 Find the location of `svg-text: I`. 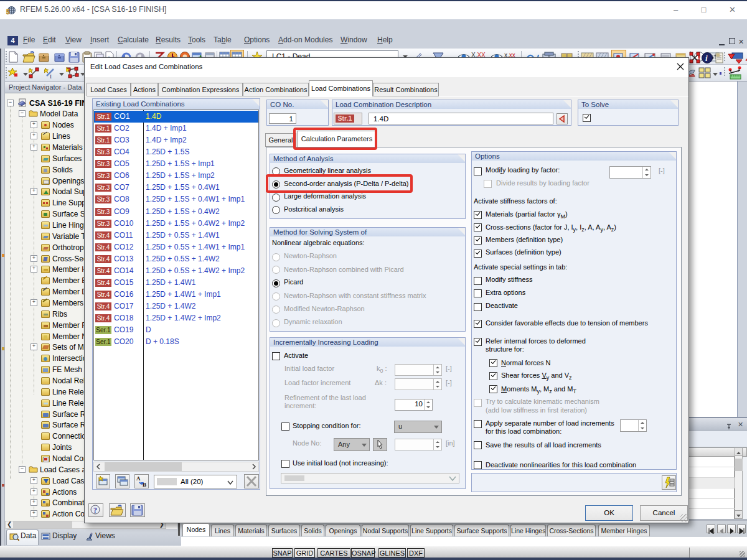

svg-text: I is located at coordinates (51, 76).